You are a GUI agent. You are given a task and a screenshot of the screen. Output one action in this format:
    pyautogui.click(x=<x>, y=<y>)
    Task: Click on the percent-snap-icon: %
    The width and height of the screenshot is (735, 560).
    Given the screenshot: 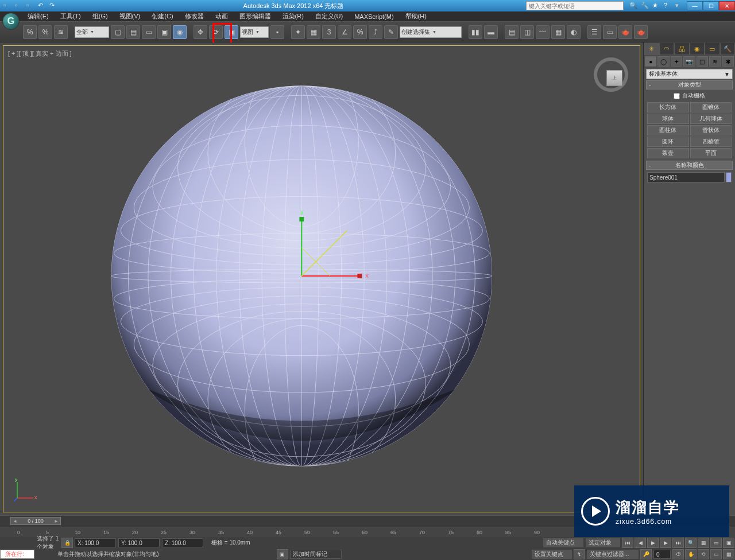 What is the action you would take?
    pyautogui.click(x=360, y=32)
    